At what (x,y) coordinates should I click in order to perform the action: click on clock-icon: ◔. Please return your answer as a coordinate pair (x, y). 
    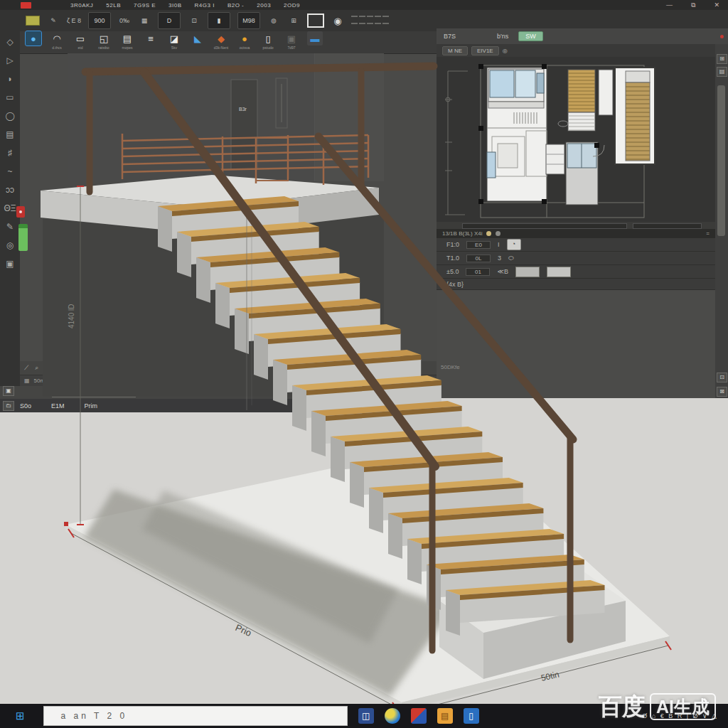
    Looking at the image, I should click on (514, 245).